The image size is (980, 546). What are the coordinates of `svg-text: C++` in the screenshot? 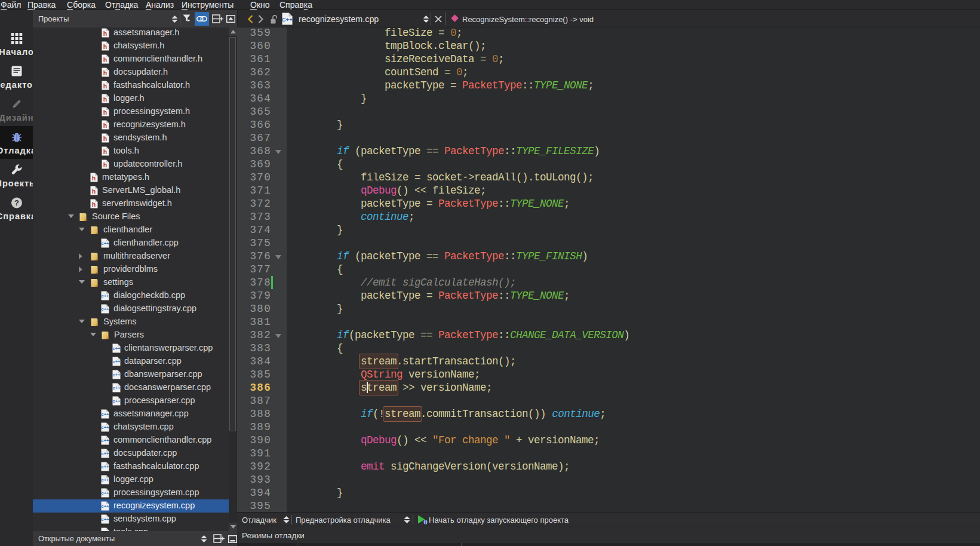 It's located at (287, 19).